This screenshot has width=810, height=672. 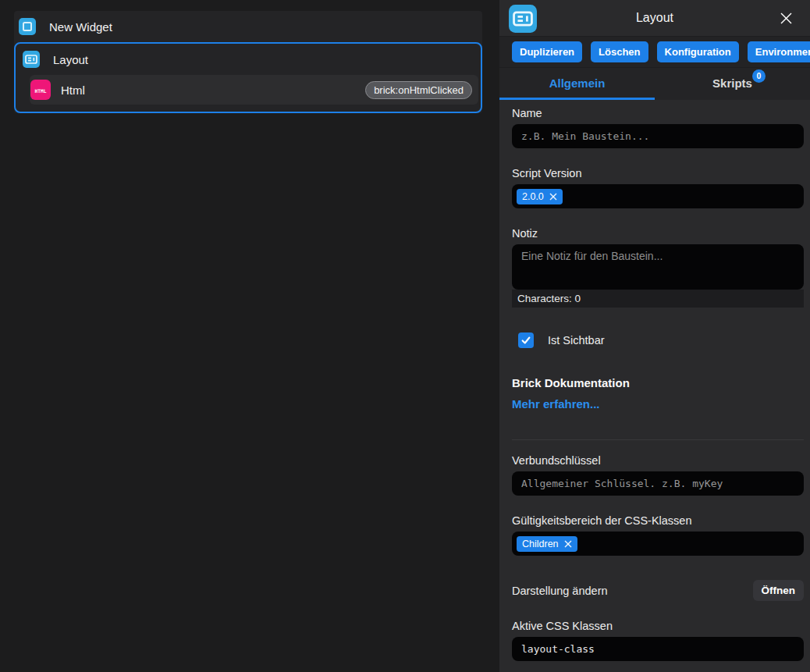 What do you see at coordinates (540, 197) in the screenshot?
I see `version-chip: 2.0.0` at bounding box center [540, 197].